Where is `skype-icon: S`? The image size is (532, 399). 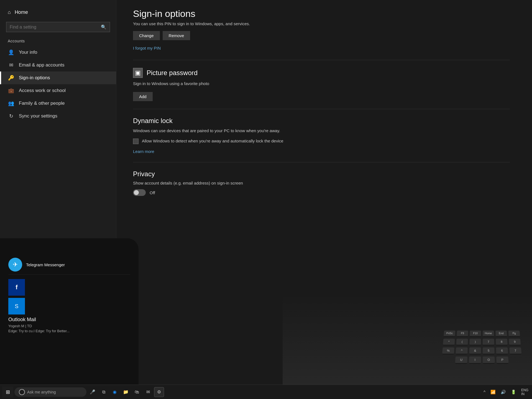
skype-icon: S is located at coordinates (17, 306).